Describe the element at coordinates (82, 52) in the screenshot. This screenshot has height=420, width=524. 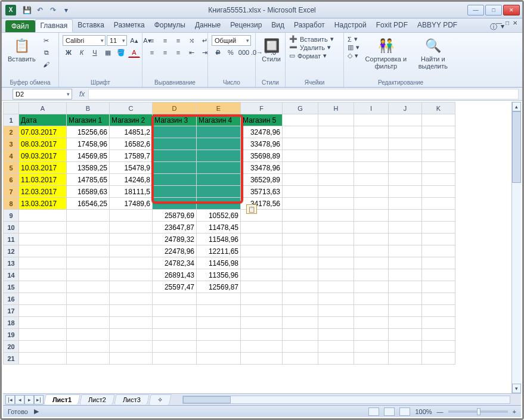
I see `italic-button: К` at that location.